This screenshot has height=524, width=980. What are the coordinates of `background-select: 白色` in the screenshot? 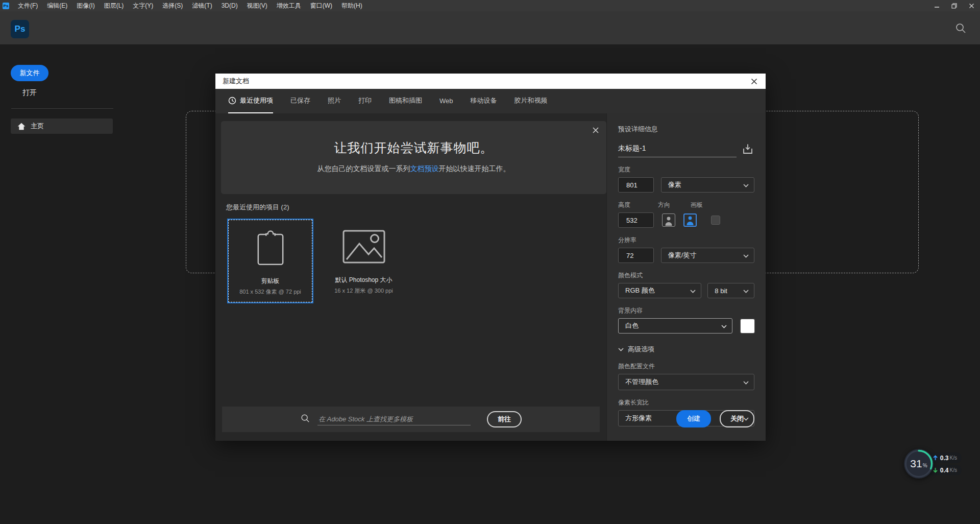 It's located at (675, 326).